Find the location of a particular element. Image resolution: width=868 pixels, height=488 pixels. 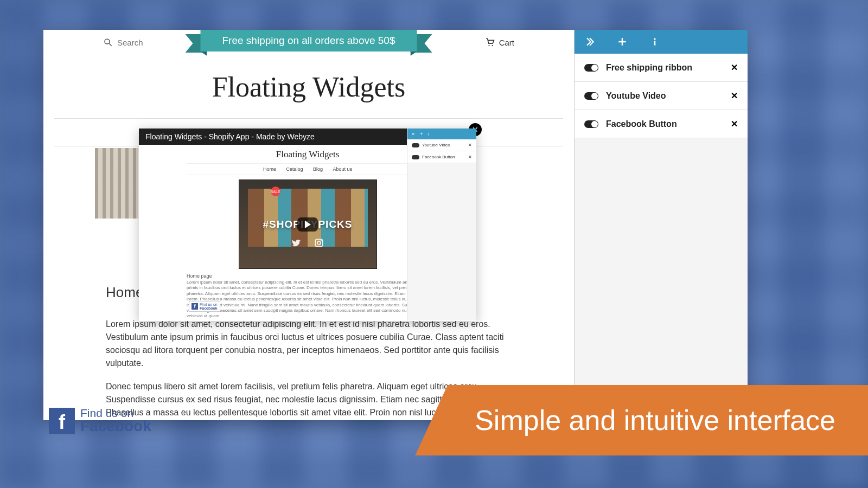

cart-icon is located at coordinates (490, 42).